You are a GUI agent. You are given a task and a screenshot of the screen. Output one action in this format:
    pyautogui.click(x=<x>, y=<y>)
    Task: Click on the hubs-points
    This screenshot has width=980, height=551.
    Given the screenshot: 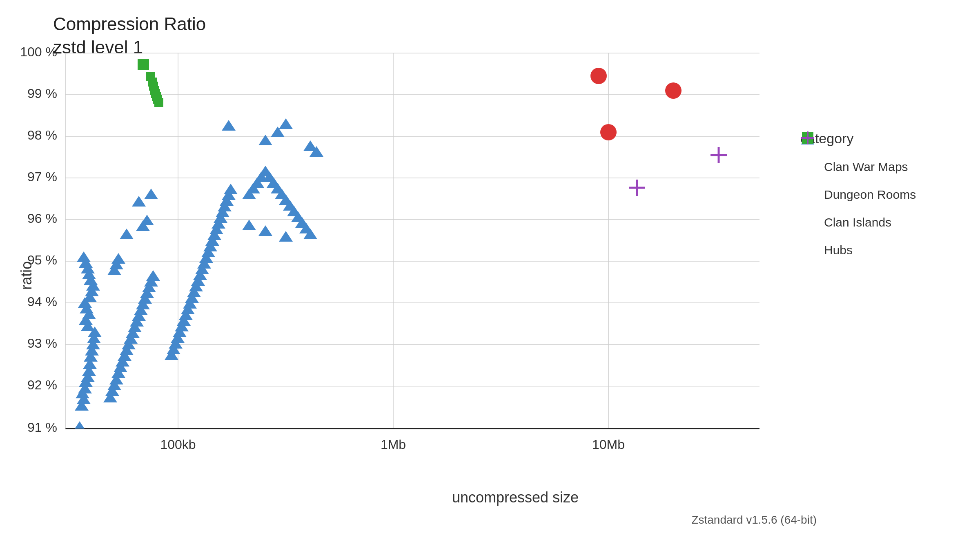 What is the action you would take?
    pyautogui.click(x=678, y=171)
    